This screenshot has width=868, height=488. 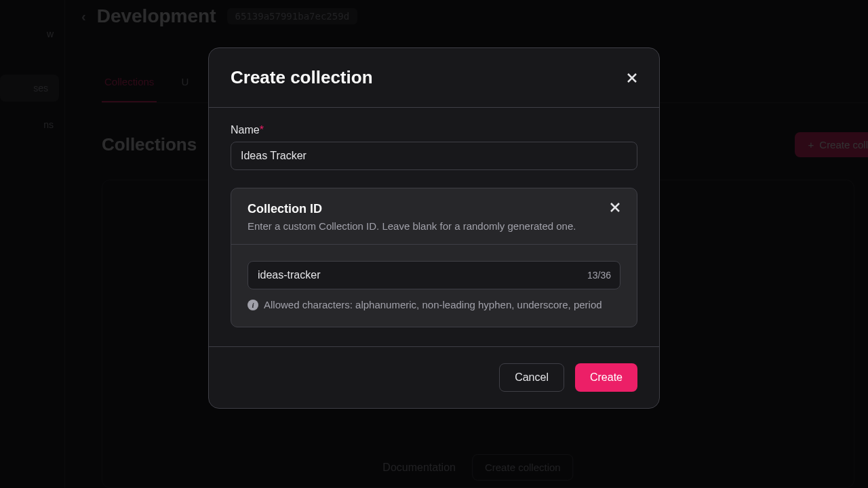 I want to click on id-section-body: 13/36 i Allowed characters: alphanumeric…, so click(x=434, y=286).